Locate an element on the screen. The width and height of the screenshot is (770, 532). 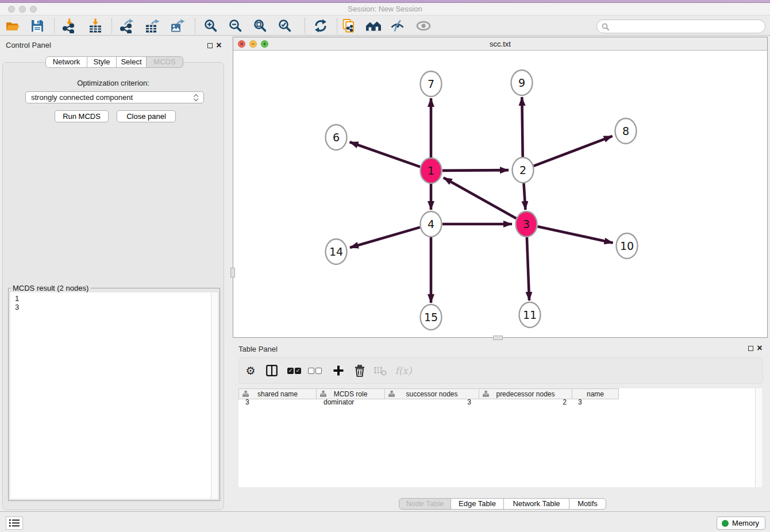
tab-network: Network is located at coordinates (67, 62).